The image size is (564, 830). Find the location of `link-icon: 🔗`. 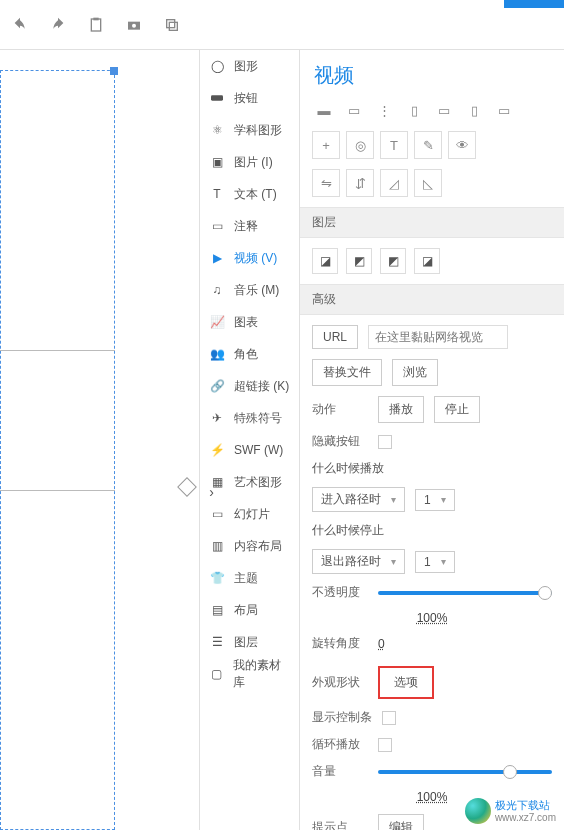

link-icon: 🔗 is located at coordinates (217, 386).